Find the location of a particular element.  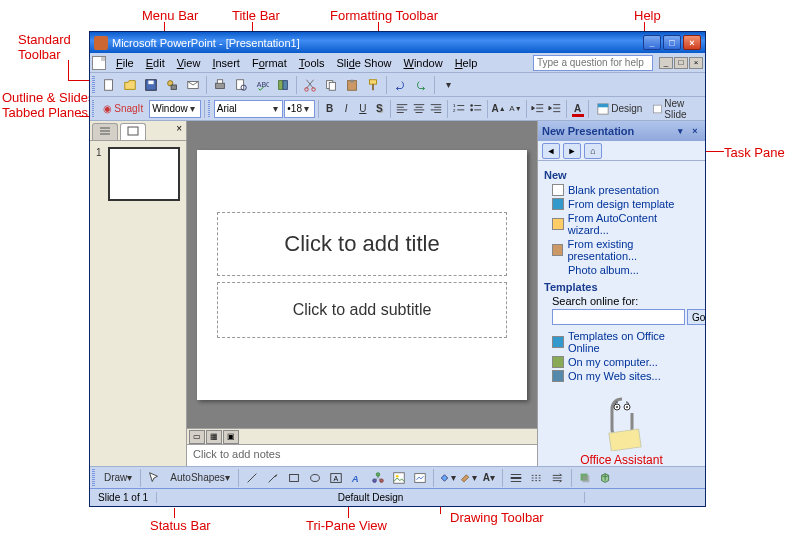

email-button is located at coordinates (193, 85).